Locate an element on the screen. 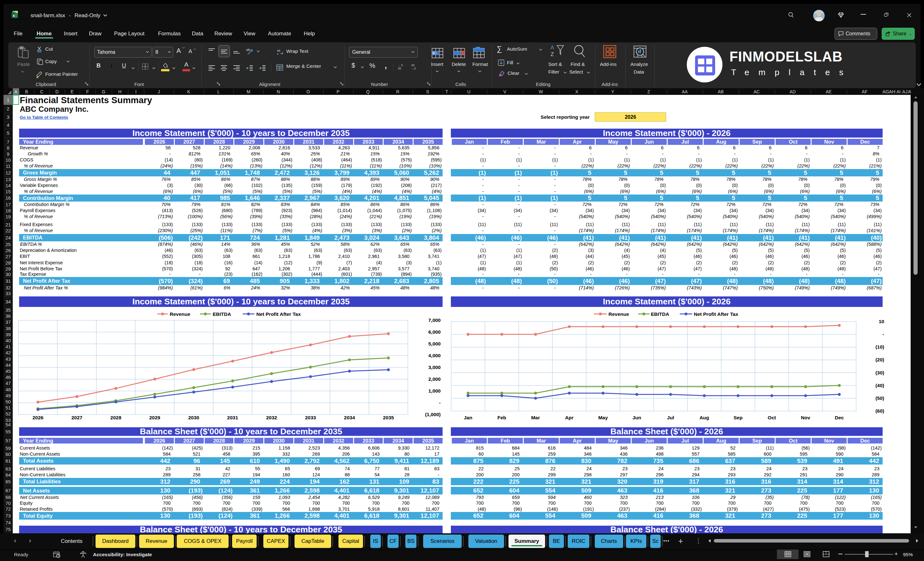  svg-text: A is located at coordinates (552, 48).